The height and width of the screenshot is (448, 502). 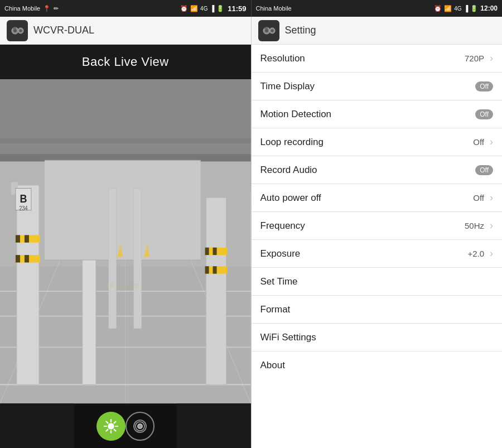 What do you see at coordinates (17, 31) in the screenshot?
I see `app-icon-left` at bounding box center [17, 31].